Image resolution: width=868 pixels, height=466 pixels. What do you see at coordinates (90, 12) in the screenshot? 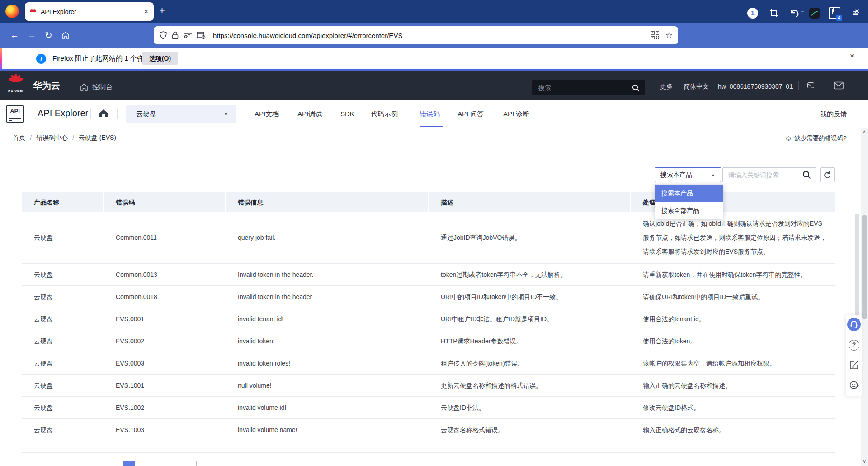
I see `browser-tab: API Explorer ×` at bounding box center [90, 12].